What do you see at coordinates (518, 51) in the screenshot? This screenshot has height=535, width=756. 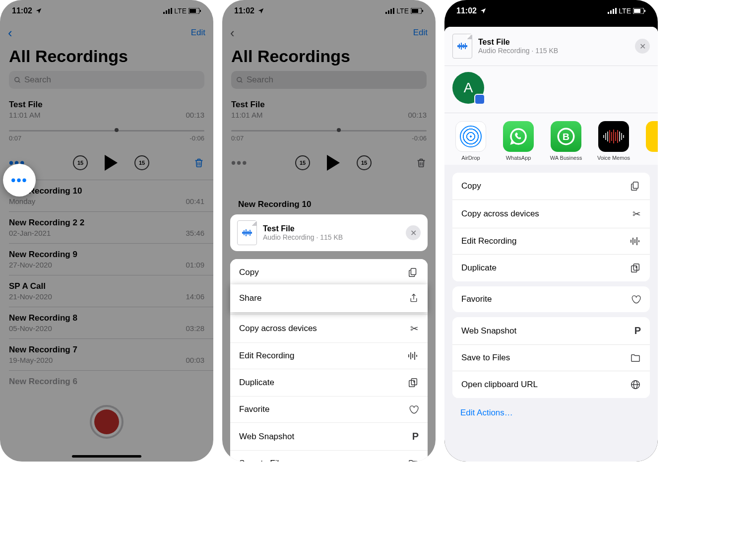 I see `share-file-meta: Audio Recording · 115 KB` at bounding box center [518, 51].